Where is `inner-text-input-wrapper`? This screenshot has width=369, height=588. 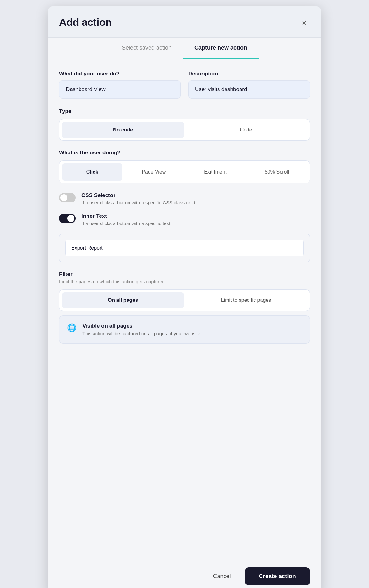
inner-text-input-wrapper is located at coordinates (184, 248).